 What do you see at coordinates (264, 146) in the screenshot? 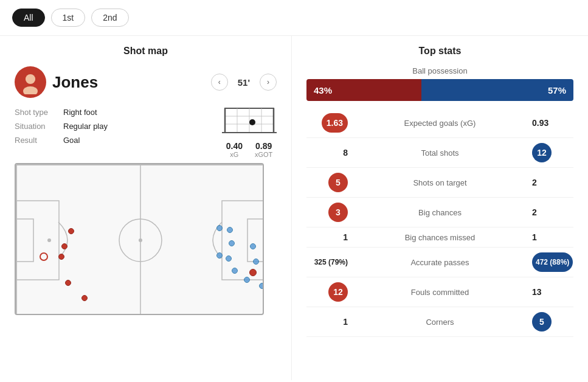
I see `xgot-value: 0.89` at bounding box center [264, 146].